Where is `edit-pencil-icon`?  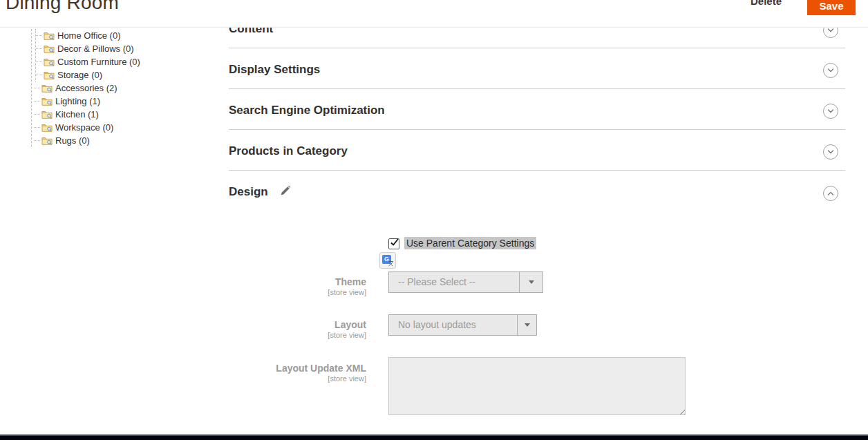 edit-pencil-icon is located at coordinates (285, 192).